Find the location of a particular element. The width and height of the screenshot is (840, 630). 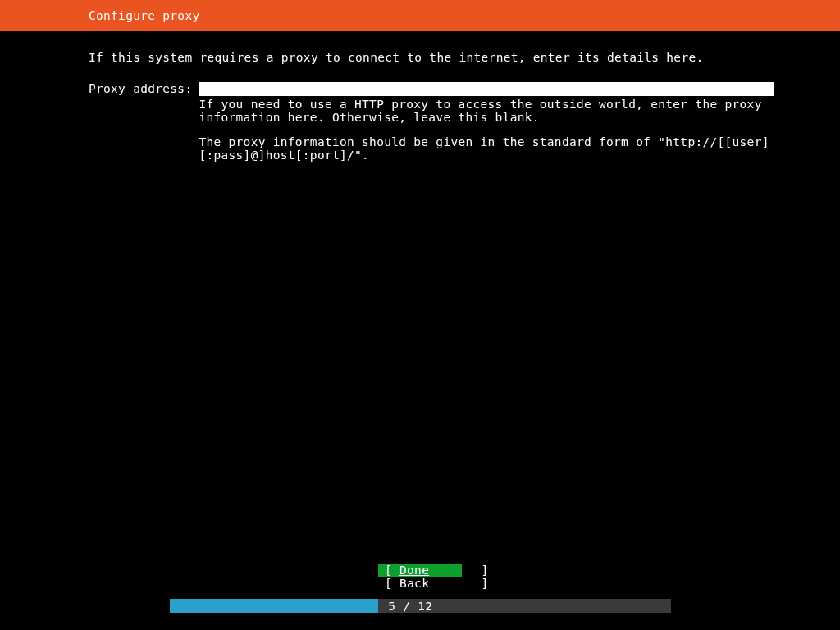

instruction-text: If this system requires a proxy to conne… is located at coordinates (440, 57).